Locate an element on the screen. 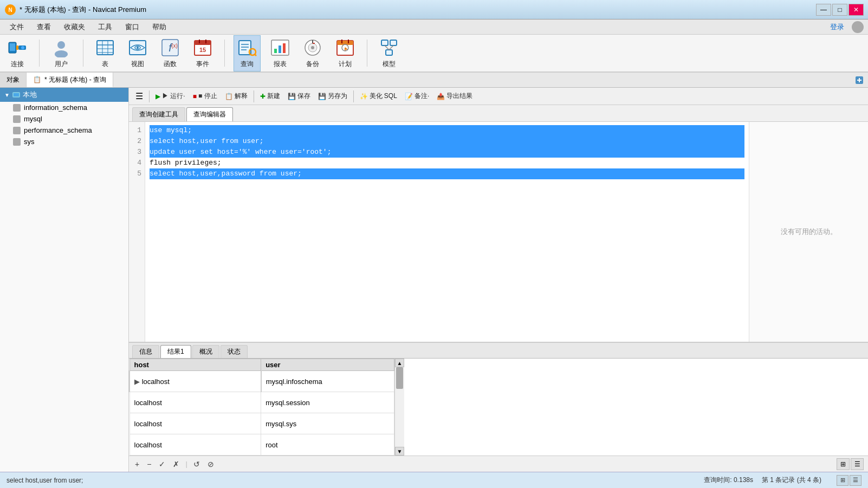  toolbar-query: 查询 is located at coordinates (247, 53).